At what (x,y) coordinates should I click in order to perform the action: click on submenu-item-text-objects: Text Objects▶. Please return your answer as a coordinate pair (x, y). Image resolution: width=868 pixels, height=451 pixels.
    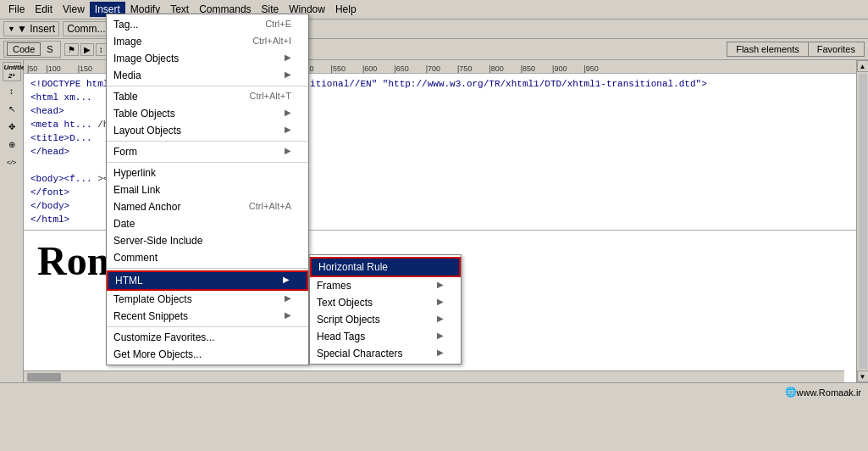
    Looking at the image, I should click on (385, 303).